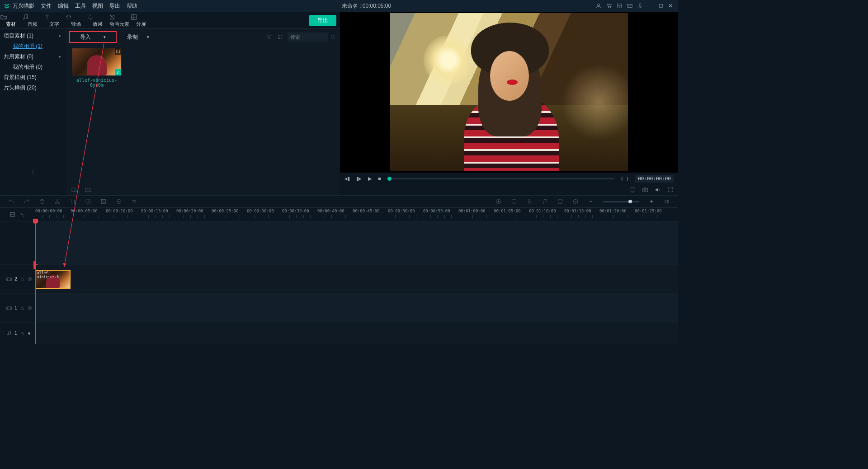 The width and height of the screenshot is (868, 469). What do you see at coordinates (119, 20) in the screenshot?
I see `tab-motion: 动画元素` at bounding box center [119, 20].